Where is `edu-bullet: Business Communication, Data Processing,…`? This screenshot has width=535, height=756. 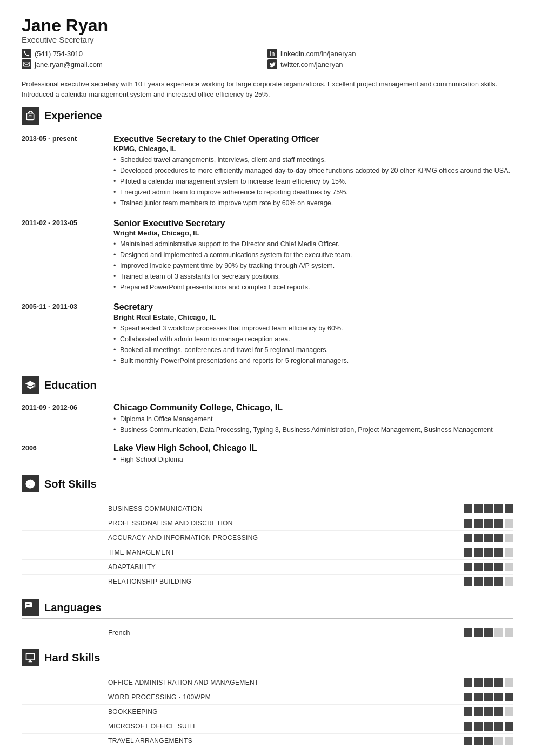
edu-bullet: Business Communication, Data Processing,… is located at coordinates (313, 430).